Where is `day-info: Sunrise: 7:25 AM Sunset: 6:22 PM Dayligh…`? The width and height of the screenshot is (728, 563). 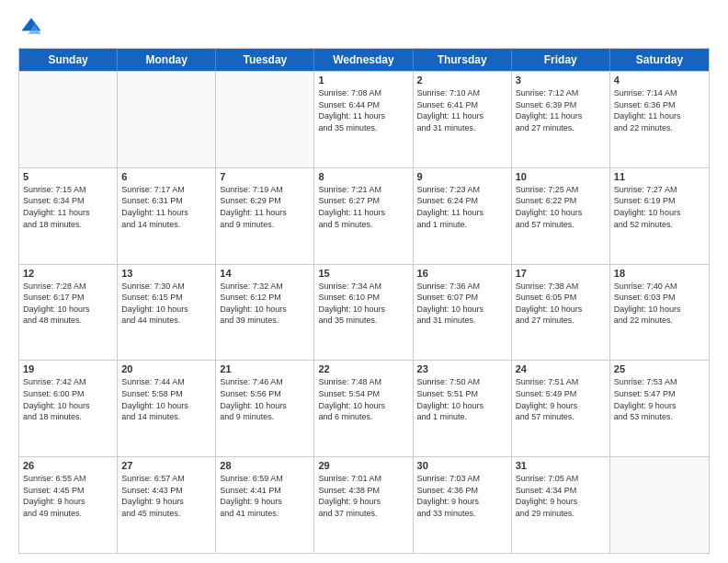 day-info: Sunrise: 7:25 AM Sunset: 6:22 PM Dayligh… is located at coordinates (561, 207).